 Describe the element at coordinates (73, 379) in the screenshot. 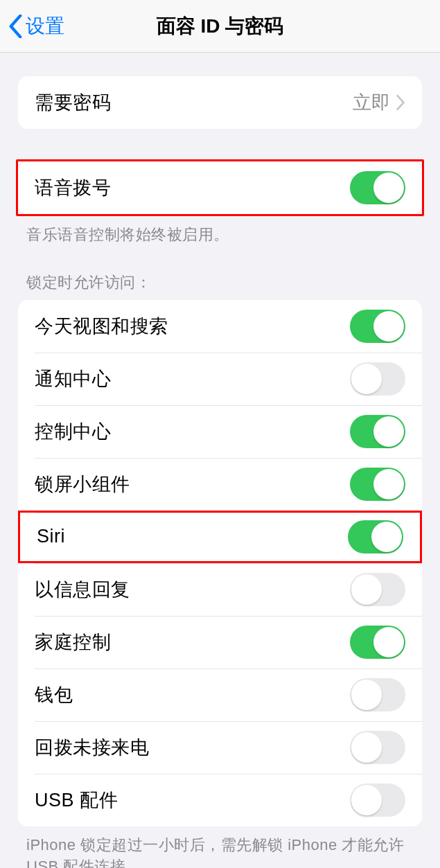

I see `notification-center-label: 通知中心` at that location.